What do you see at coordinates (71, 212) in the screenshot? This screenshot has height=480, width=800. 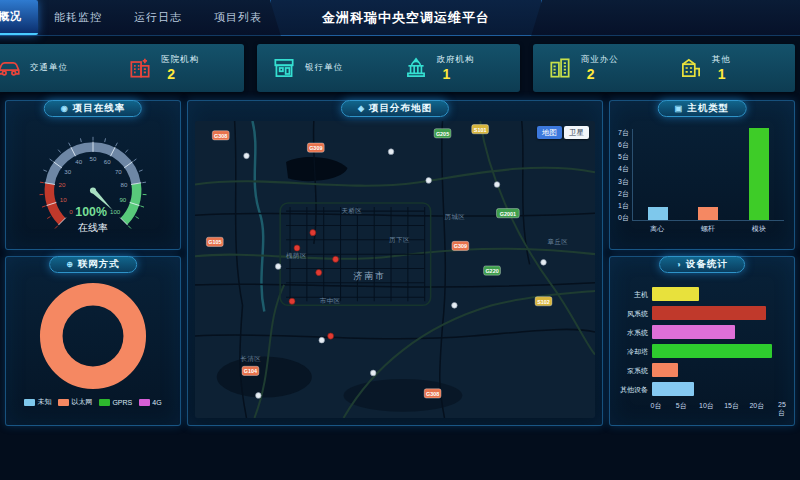 I see `svg-text: 0` at bounding box center [71, 212].